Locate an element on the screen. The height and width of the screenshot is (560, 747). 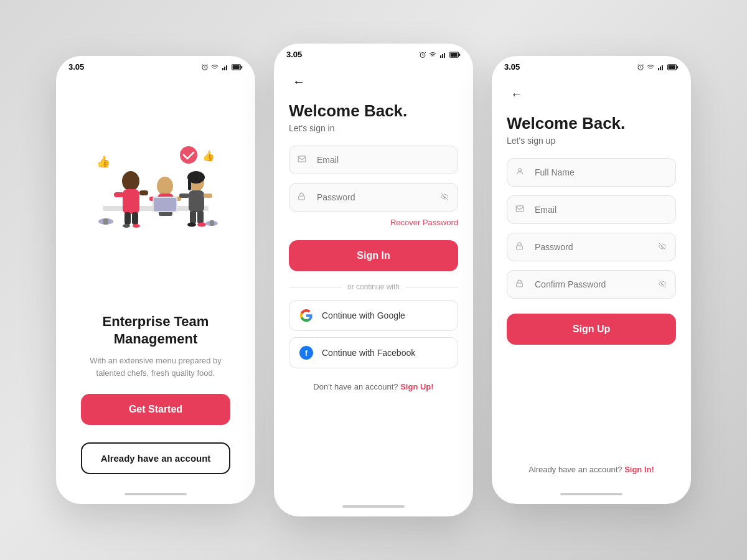
status-time-1: 3.05 is located at coordinates (76, 67).